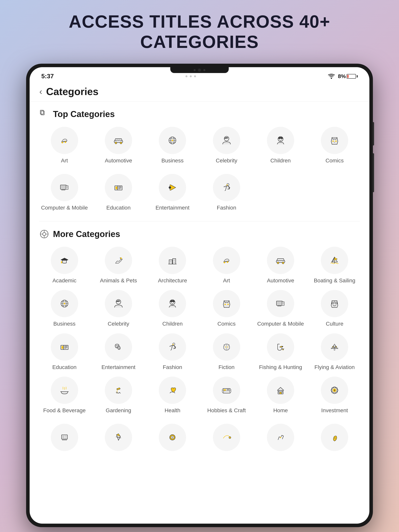 This screenshot has height=532, width=399. I want to click on page-title: Categories, so click(72, 91).